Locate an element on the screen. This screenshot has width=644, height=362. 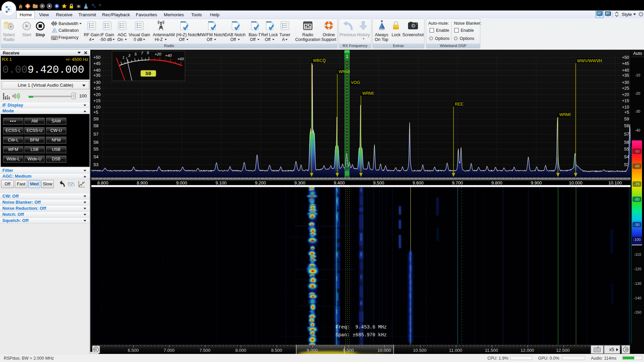
svg-text: 9.400 is located at coordinates (340, 183).